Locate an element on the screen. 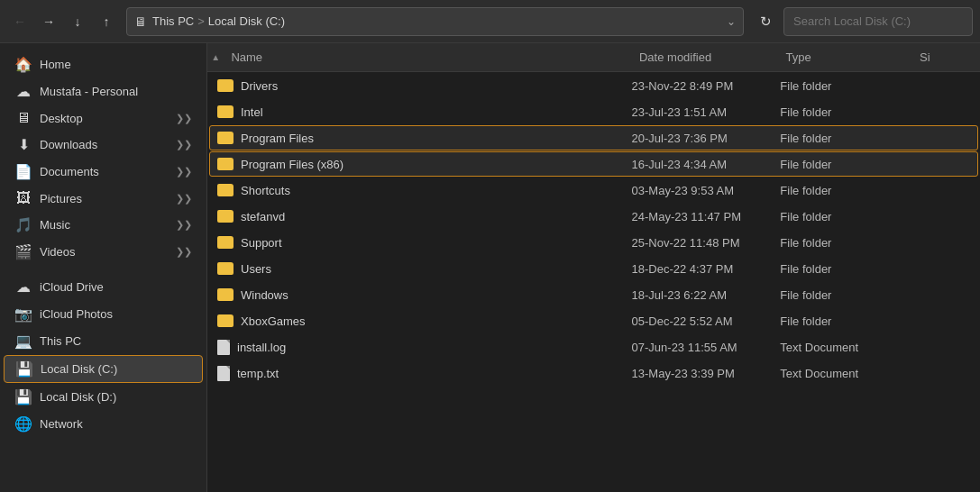 The image size is (980, 492). file-date-cell: 13-May-23 3:39 PM is located at coordinates (700, 373).